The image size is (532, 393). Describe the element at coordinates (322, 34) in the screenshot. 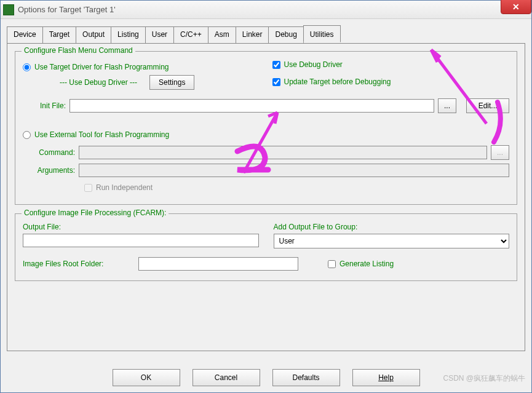

I see `tab-utilities: Utilities` at that location.